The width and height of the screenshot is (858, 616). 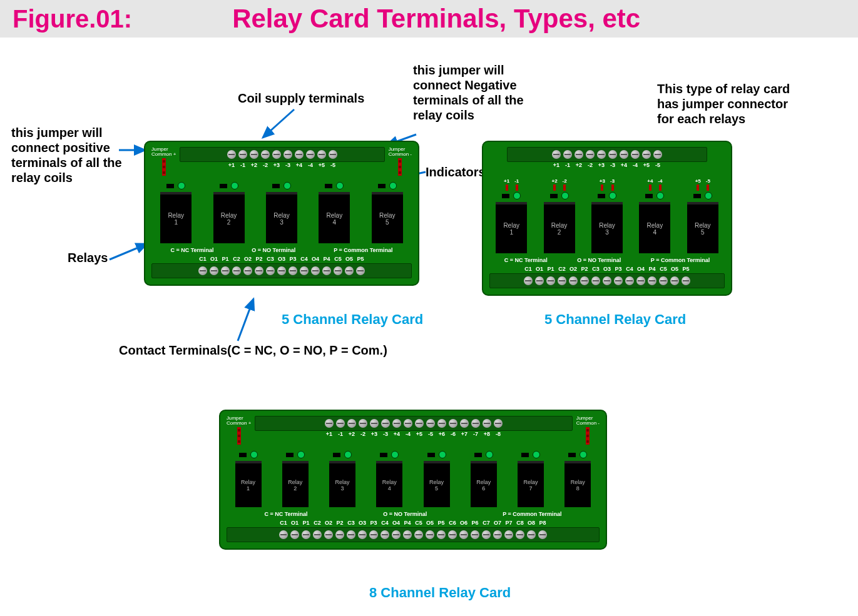 I want to click on relay-unit: Relay4, so click(x=334, y=213).